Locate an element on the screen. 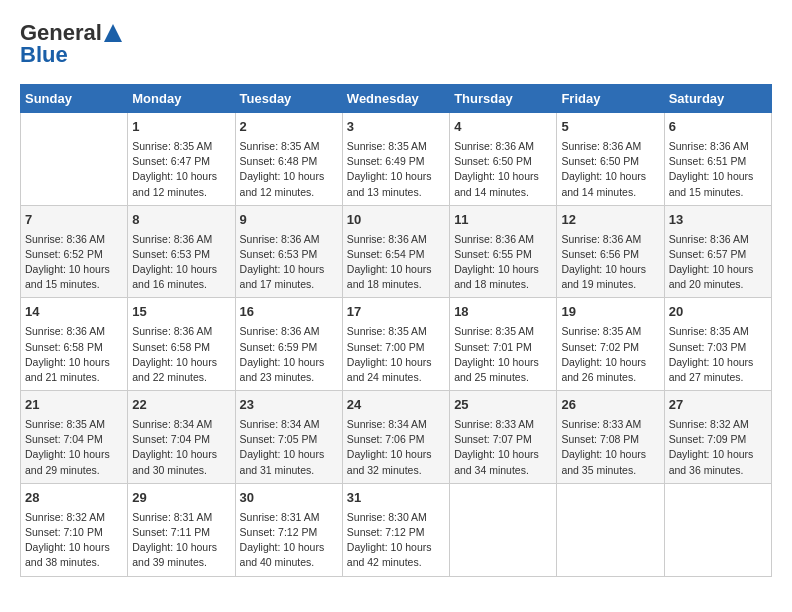 The height and width of the screenshot is (612, 792). cell-content: Sunrise: 8:34 AM Sunset: 7:06 PM Dayligh… is located at coordinates (396, 448).